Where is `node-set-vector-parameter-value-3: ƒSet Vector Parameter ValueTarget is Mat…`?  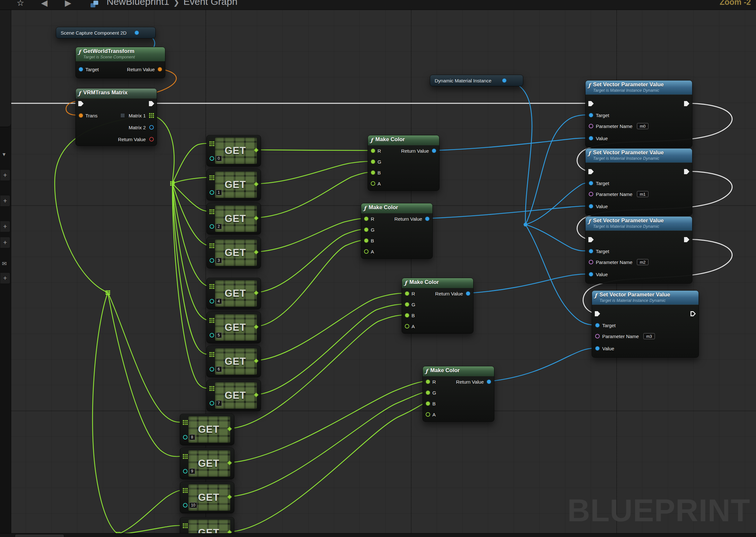 node-set-vector-parameter-value-3: ƒSet Vector Parameter ValueTarget is Mat… is located at coordinates (645, 324).